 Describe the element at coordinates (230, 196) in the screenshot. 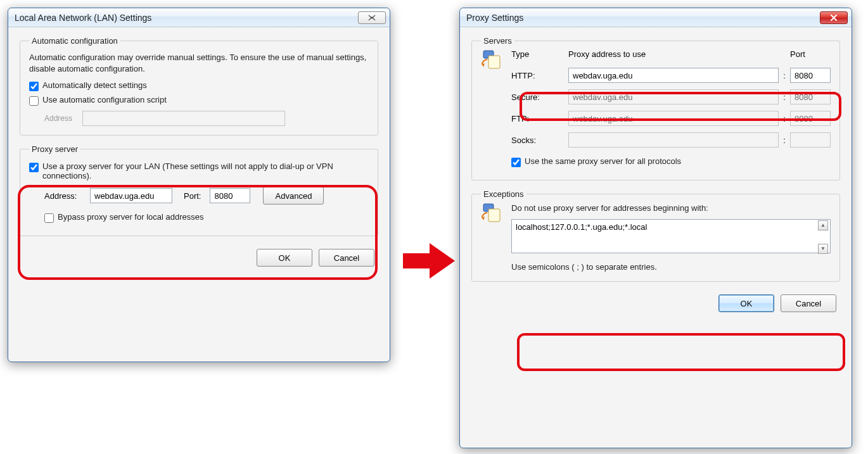

I see `proxy-port-input` at that location.